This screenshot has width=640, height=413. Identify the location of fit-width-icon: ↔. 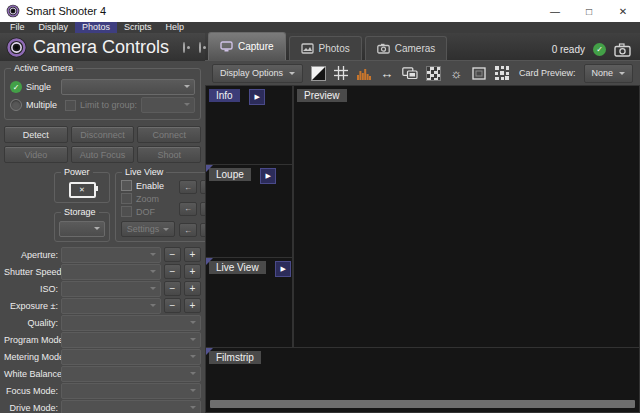
(386, 73).